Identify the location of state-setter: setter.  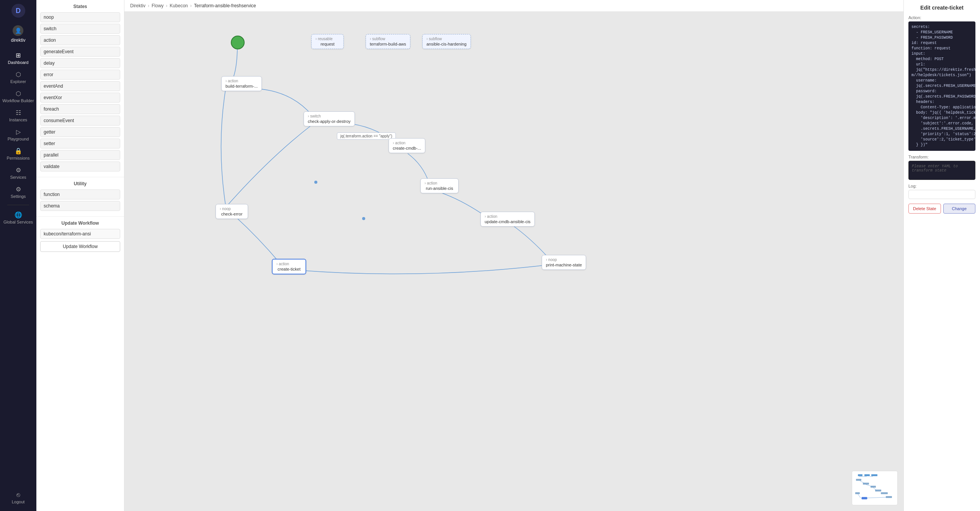
(80, 144).